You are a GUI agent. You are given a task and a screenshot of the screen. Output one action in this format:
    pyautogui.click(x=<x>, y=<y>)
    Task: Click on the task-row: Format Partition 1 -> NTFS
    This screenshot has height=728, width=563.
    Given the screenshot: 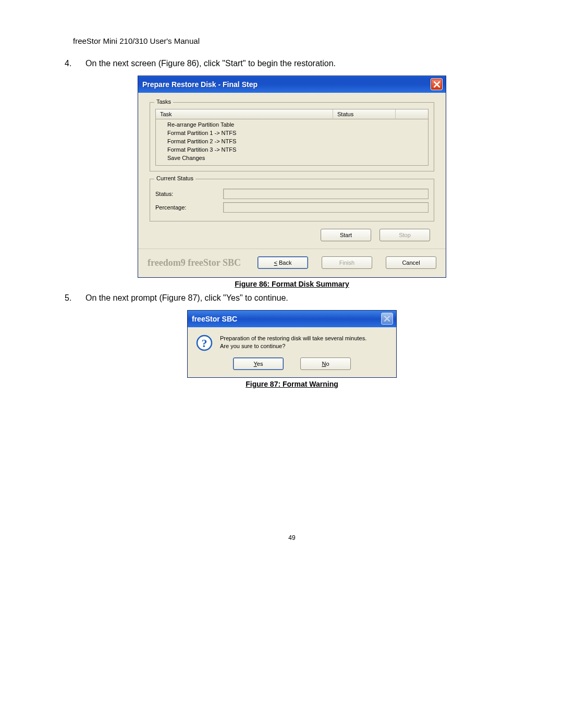 What is the action you would take?
    pyautogui.click(x=292, y=133)
    